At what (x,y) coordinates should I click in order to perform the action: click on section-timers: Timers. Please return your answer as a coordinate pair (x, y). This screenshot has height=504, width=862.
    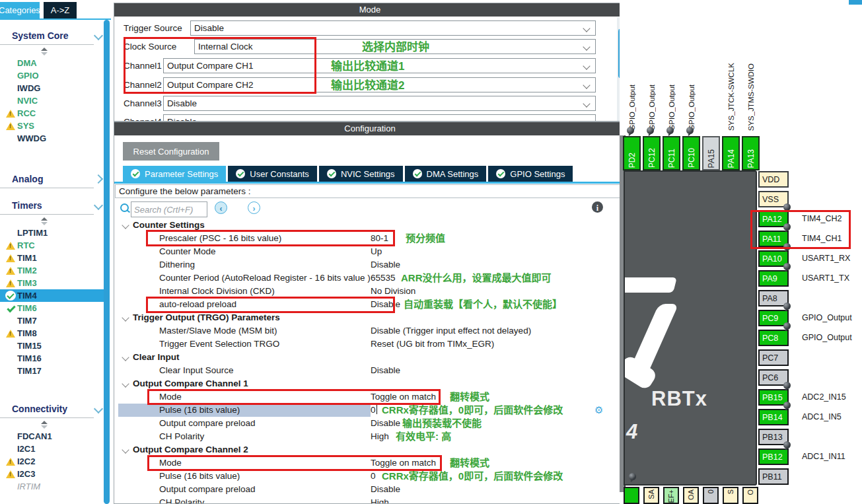
    Looking at the image, I should click on (55, 205).